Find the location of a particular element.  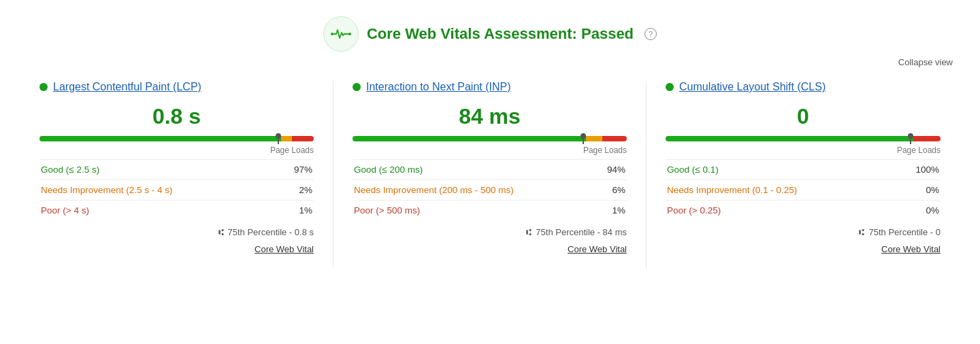

vital-gauge-lcp is located at coordinates (177, 139).